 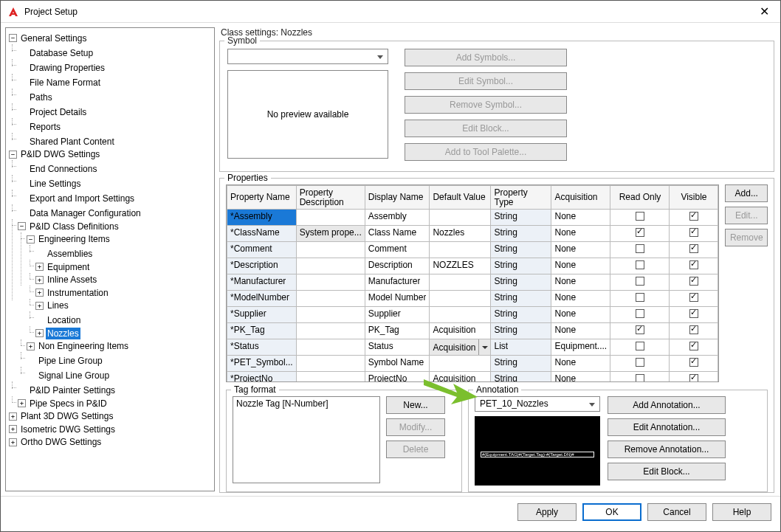 What do you see at coordinates (86, 213) in the screenshot?
I see `tree-item: Data Manager Configuration` at bounding box center [86, 213].